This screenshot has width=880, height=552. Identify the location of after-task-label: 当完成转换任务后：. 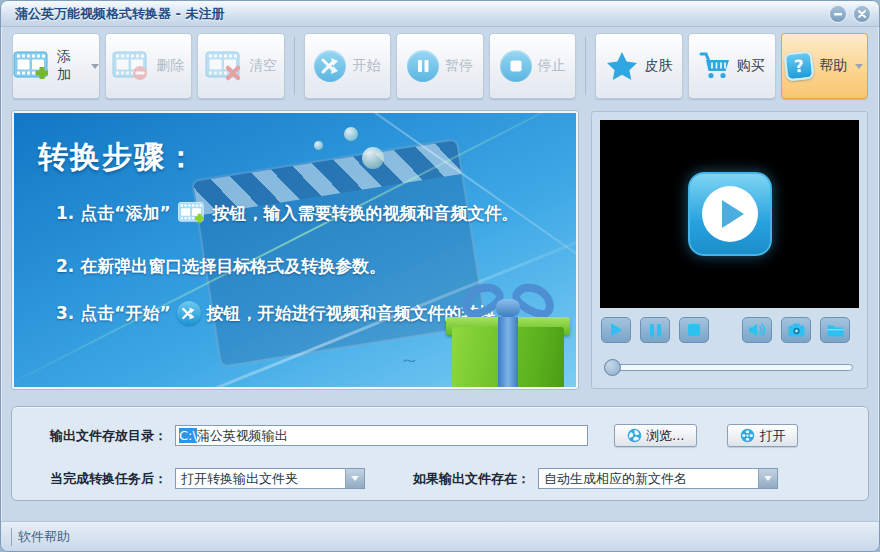
(108, 479).